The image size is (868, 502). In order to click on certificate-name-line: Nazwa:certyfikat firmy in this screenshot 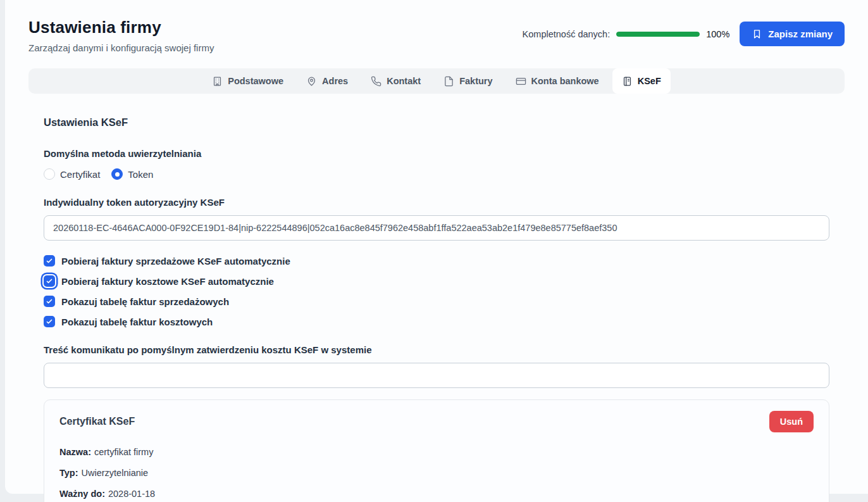, I will do `click(437, 452)`.